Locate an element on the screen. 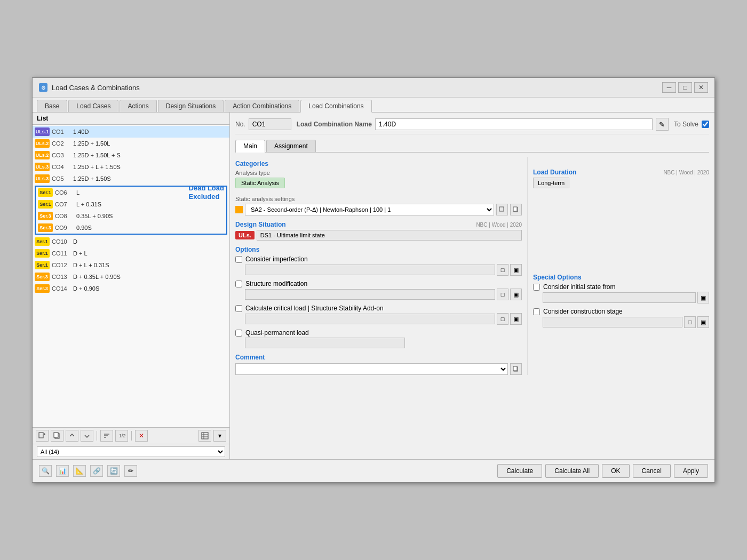 The width and height of the screenshot is (747, 560). opt3-row: Calculate critical load | Structure Stab… is located at coordinates (379, 308).